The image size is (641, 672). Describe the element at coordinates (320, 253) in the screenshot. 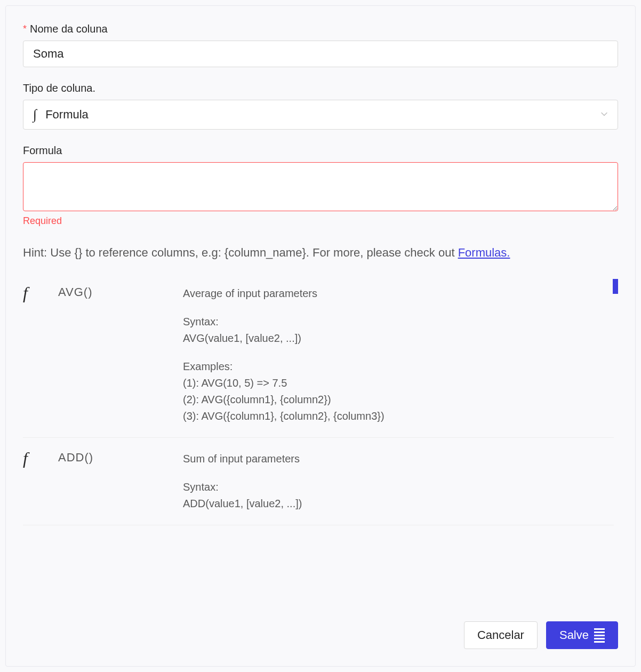

I see `formula-hint: Hint: Use {} to reference columns, e.g: …` at that location.